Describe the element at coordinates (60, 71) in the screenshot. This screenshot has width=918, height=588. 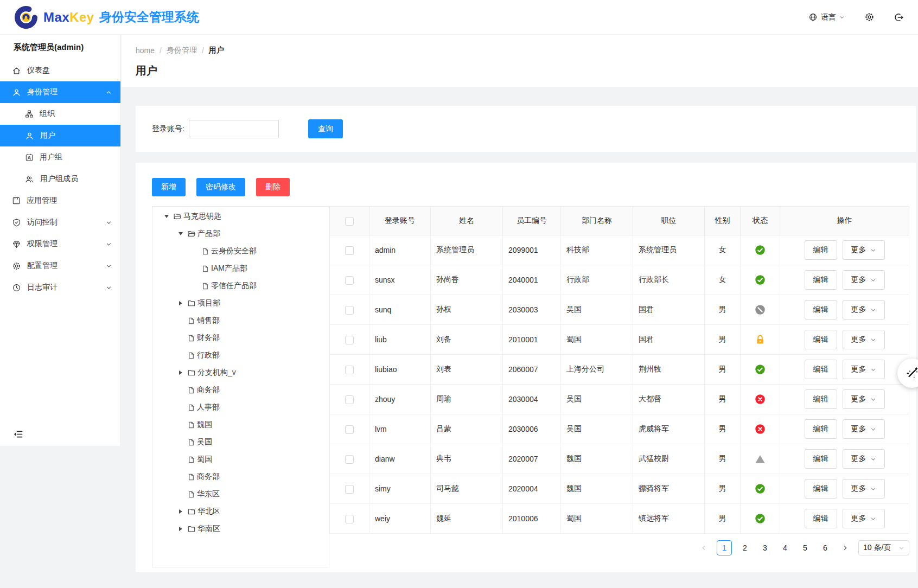
I see `sidebar-item-dashboard: 仪表盘` at that location.